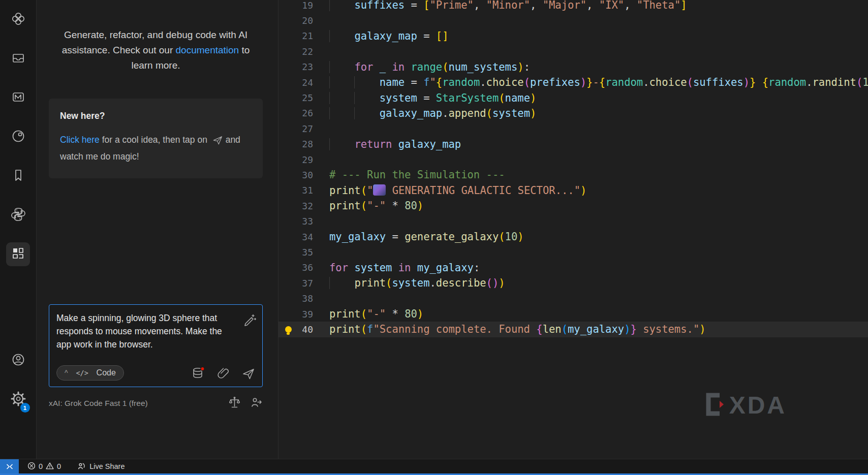 The height and width of the screenshot is (475, 868). Describe the element at coordinates (573, 268) in the screenshot. I see `code-line: 36for system in my_galaxy:` at that location.